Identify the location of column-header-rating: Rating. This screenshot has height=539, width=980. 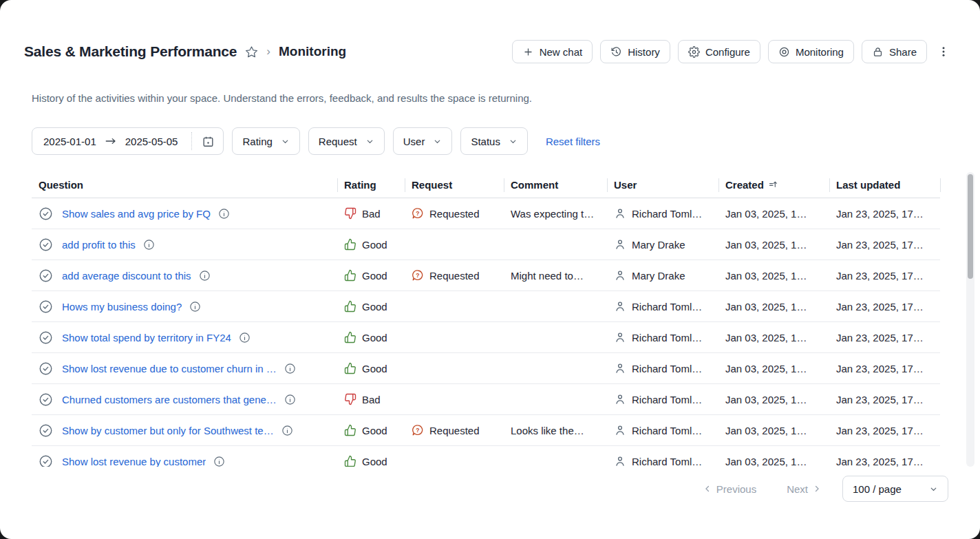
(371, 184).